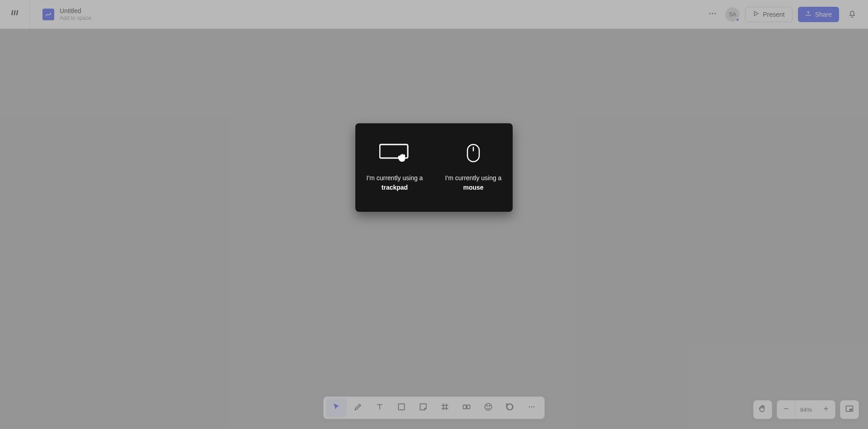 This screenshot has width=868, height=429. What do you see at coordinates (395, 168) in the screenshot?
I see `option-trackpad: I'm currently using a trackpad` at bounding box center [395, 168].